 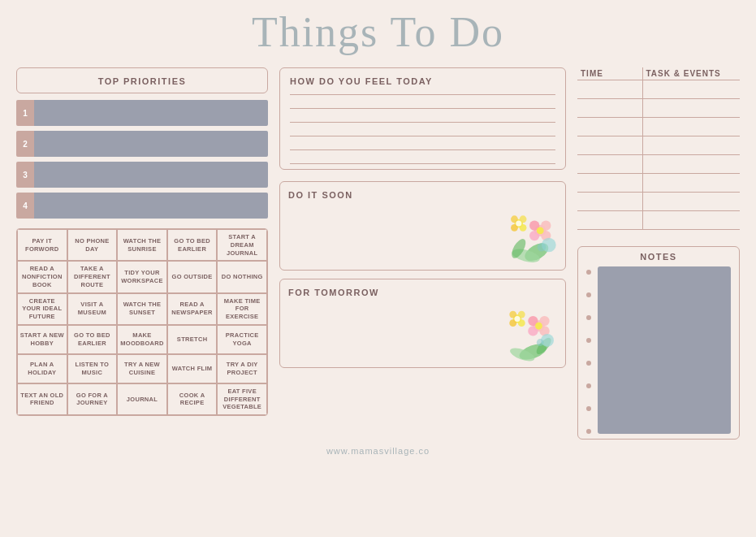 I want to click on bingo-cell: WATCH THE SUNSET, so click(x=142, y=309).